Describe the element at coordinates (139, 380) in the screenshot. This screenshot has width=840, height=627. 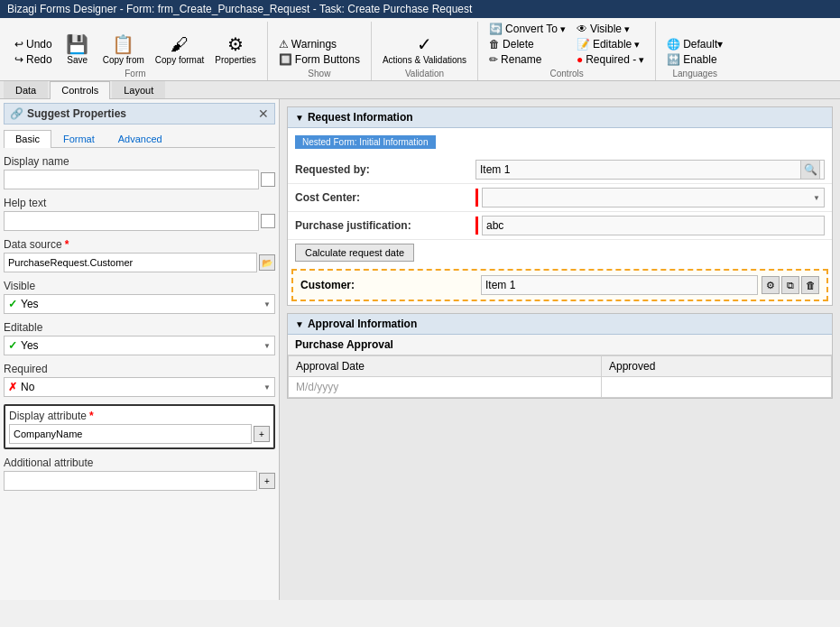
I see `required-group: Required ✗ No ▼` at that location.